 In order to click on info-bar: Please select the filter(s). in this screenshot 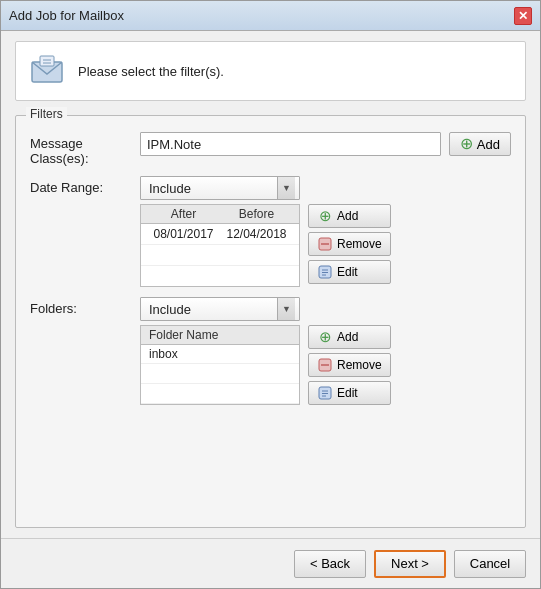, I will do `click(270, 71)`.